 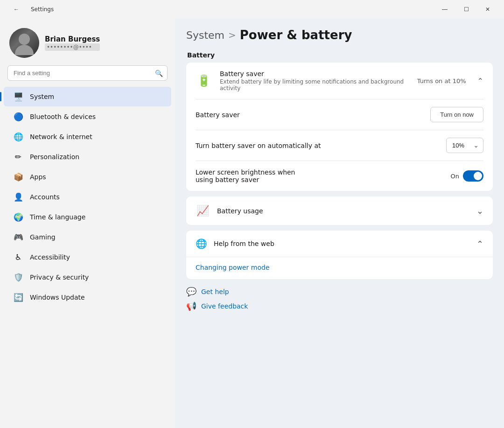 What do you see at coordinates (340, 211) in the screenshot?
I see `battery-usage-row: 📈 Battery usage ⌄` at bounding box center [340, 211].